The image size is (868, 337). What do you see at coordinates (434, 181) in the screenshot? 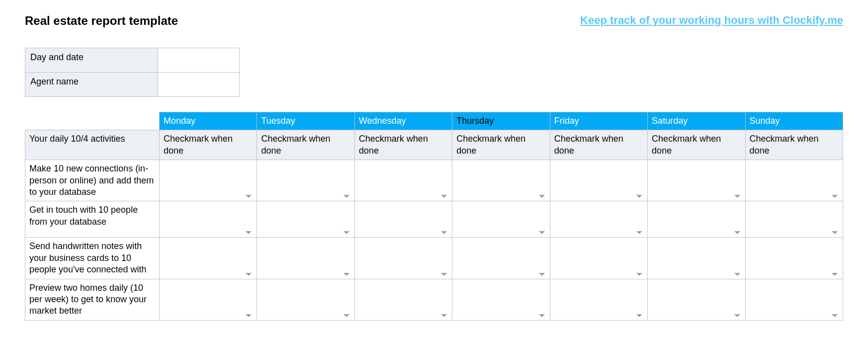
I see `activity-row: Make 10 new connections (in-person or on…` at bounding box center [434, 181].